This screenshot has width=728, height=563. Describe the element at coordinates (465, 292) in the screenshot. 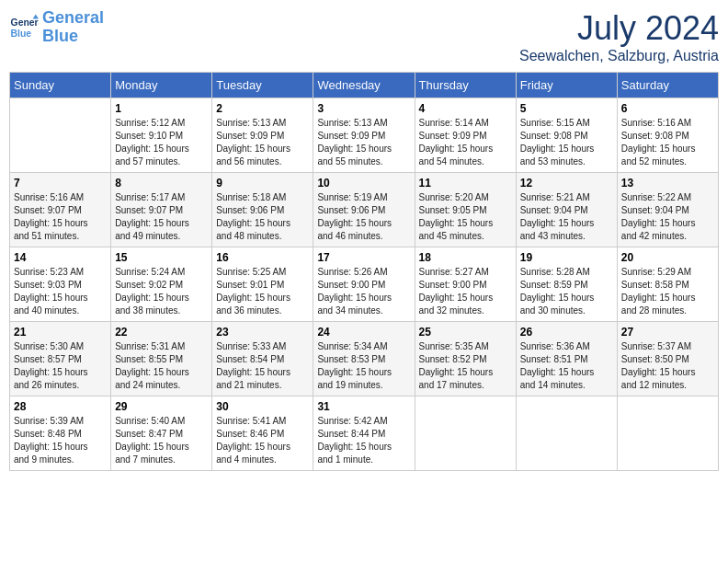

I see `day-info: Sunrise: 5:27 AM Sunset: 9:00 PM Dayligh…` at that location.